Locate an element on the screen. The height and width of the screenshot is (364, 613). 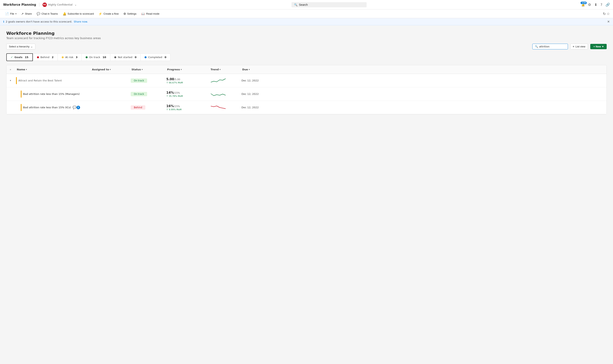
stat-item-on-track: On track10 is located at coordinates (96, 57).